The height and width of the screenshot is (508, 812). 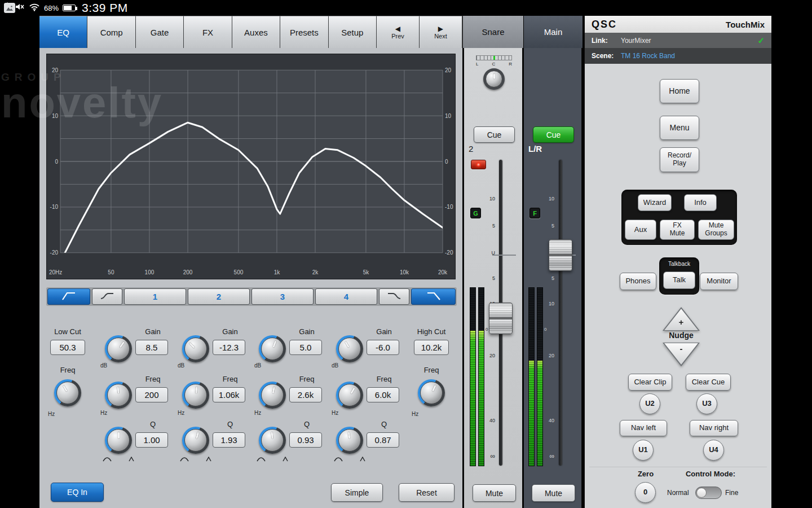 I want to click on band-3-q-value: 0.93, so click(x=306, y=440).